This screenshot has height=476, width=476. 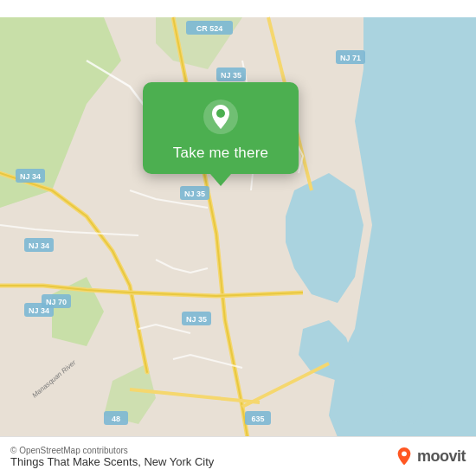 I want to click on map-attribution: © OpenStreetMap contributors, so click(x=113, y=450).